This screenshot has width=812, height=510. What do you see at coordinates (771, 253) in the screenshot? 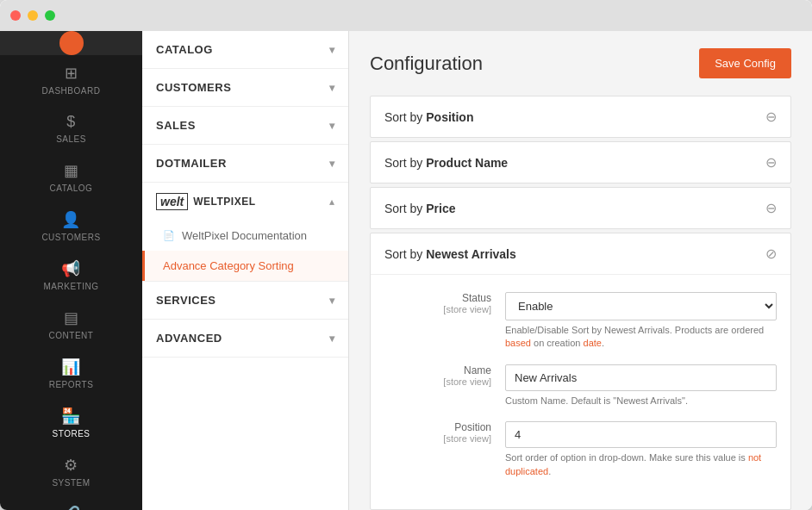
I see `chevron-circle-down-icon: ⊘` at bounding box center [771, 253].